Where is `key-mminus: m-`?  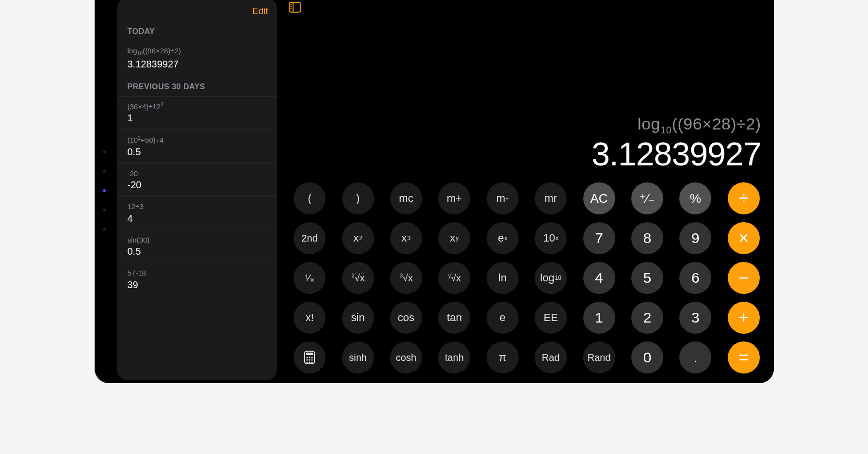
key-mminus: m- is located at coordinates (503, 198).